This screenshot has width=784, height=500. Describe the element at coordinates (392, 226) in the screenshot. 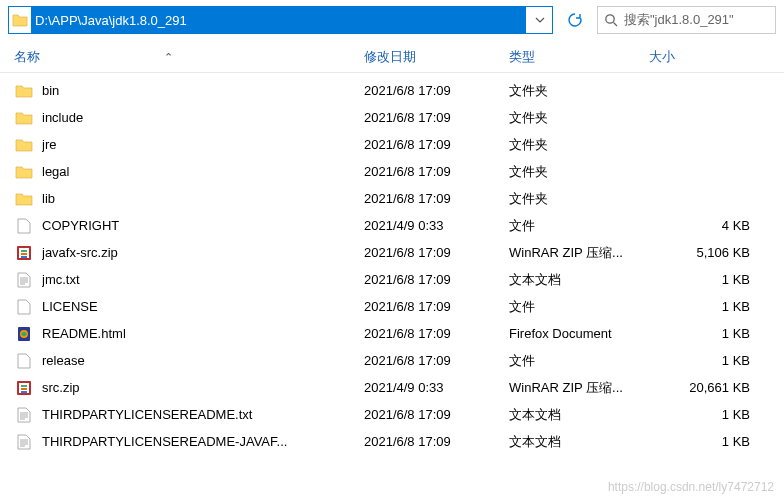

I see `file-row: COPYRIGHT2021/4/9 0:33文件4 KB` at that location.